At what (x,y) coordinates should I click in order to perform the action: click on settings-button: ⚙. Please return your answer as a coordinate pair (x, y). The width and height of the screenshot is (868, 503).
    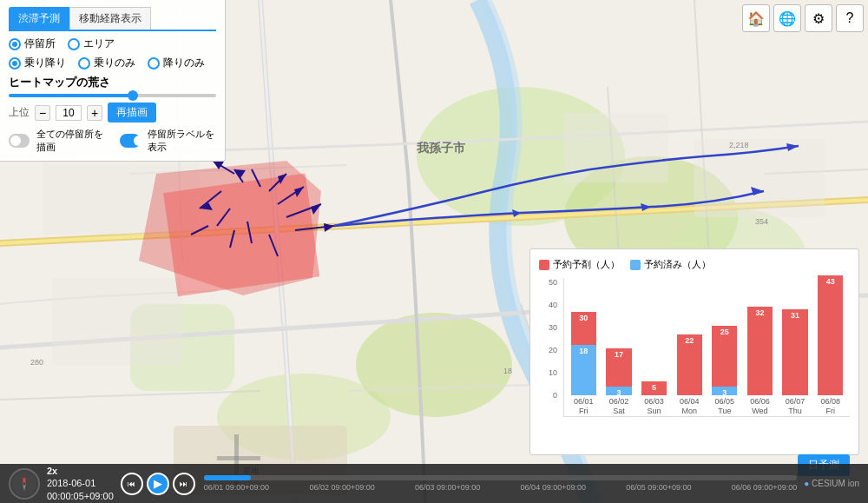
    Looking at the image, I should click on (819, 18).